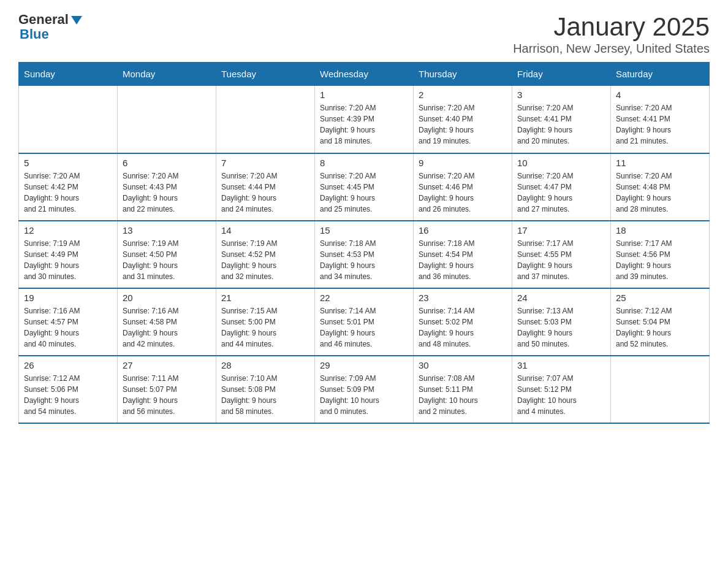 The image size is (728, 563). I want to click on day-number: 15, so click(364, 231).